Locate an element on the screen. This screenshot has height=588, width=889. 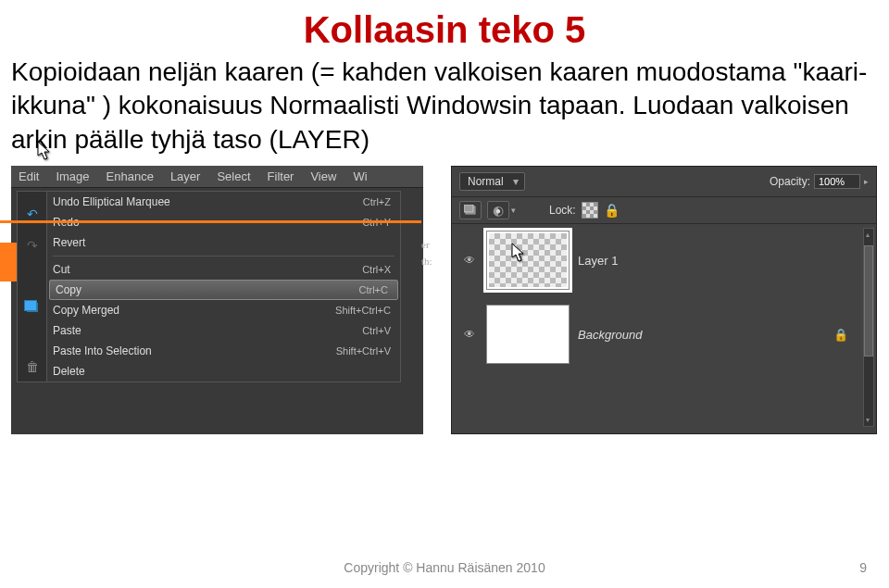
menuitem-revert: Revert is located at coordinates (224, 243).